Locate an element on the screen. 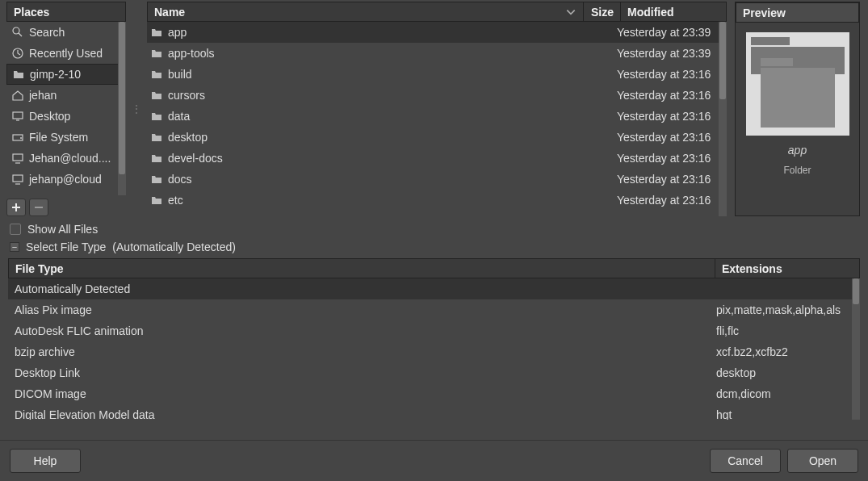 The image size is (868, 481). filetype-name: AutoDesk FLIC animation is located at coordinates (365, 331).